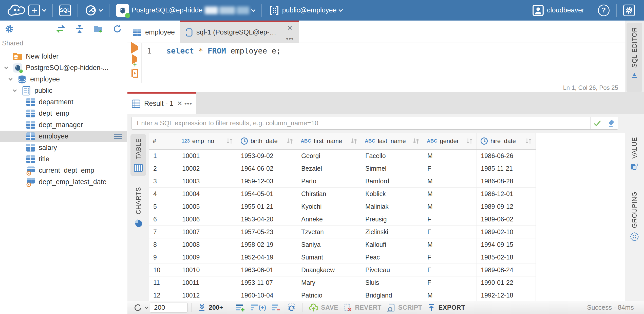 The image size is (644, 314). I want to click on grid-header-hire_date: hire_date, so click(506, 141).